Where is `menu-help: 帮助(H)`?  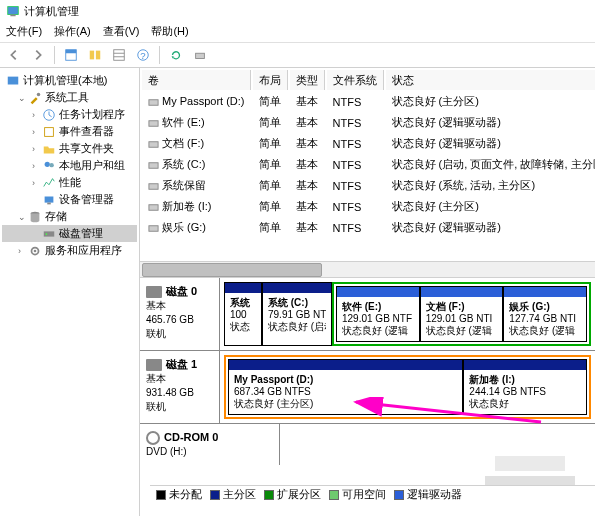
menu-help: 帮助(H) is located at coordinates (170, 32).